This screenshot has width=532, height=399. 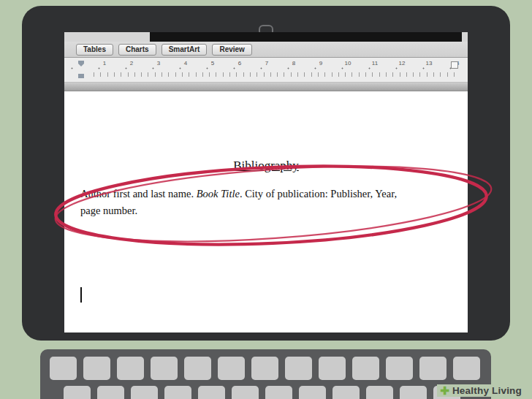 What do you see at coordinates (240, 63) in the screenshot?
I see `ruler-number: 6` at bounding box center [240, 63].